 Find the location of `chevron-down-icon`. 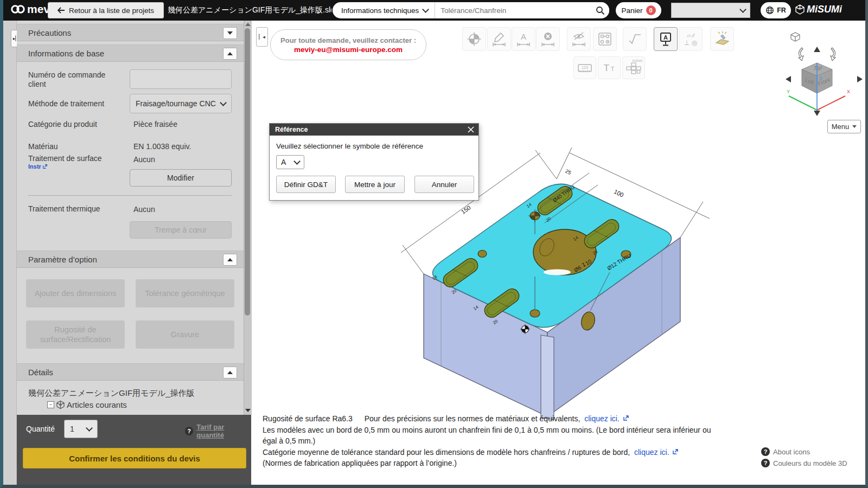

chevron-down-icon is located at coordinates (297, 162).